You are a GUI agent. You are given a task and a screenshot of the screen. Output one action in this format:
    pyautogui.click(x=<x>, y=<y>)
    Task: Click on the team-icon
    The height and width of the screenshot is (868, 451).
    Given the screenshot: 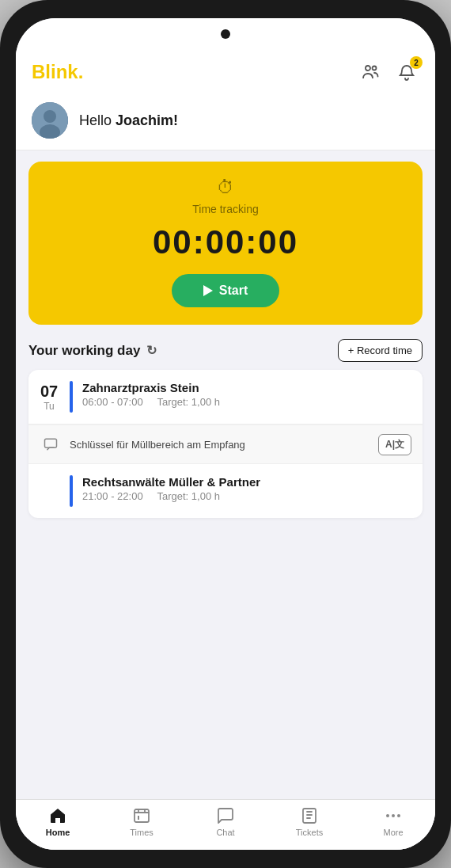 What is the action you would take?
    pyautogui.click(x=370, y=72)
    